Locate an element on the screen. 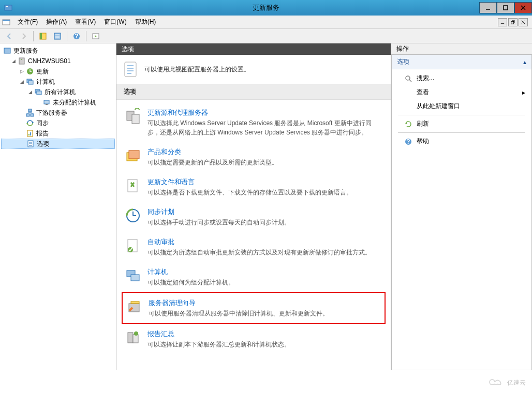 The width and height of the screenshot is (532, 393). tree-updates: ▷ 更新 is located at coordinates (58, 71).